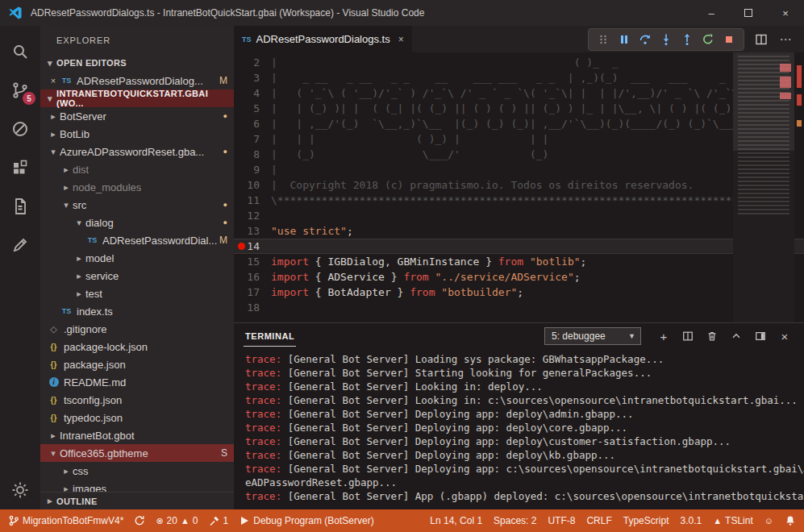 Image resolution: width=804 pixels, height=532 pixels. Describe the element at coordinates (137, 116) in the screenshot. I see `tree-item-botserver: ▸BotServer●` at that location.